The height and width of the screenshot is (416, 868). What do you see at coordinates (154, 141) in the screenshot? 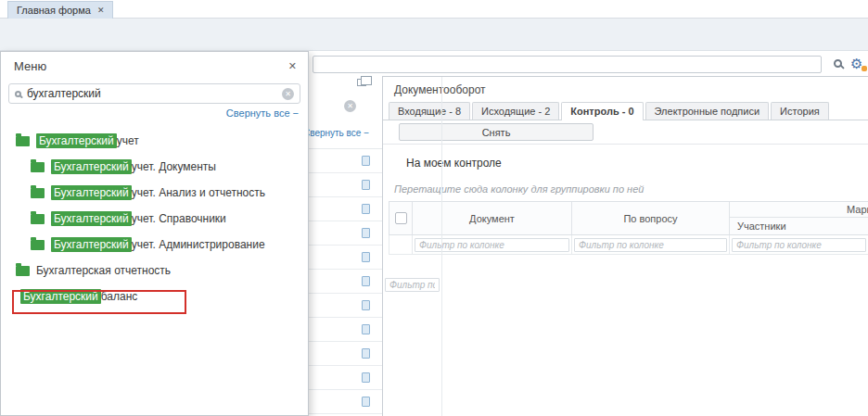
I see `menu-item-accounting: Бухгалтерский учет` at bounding box center [154, 141].